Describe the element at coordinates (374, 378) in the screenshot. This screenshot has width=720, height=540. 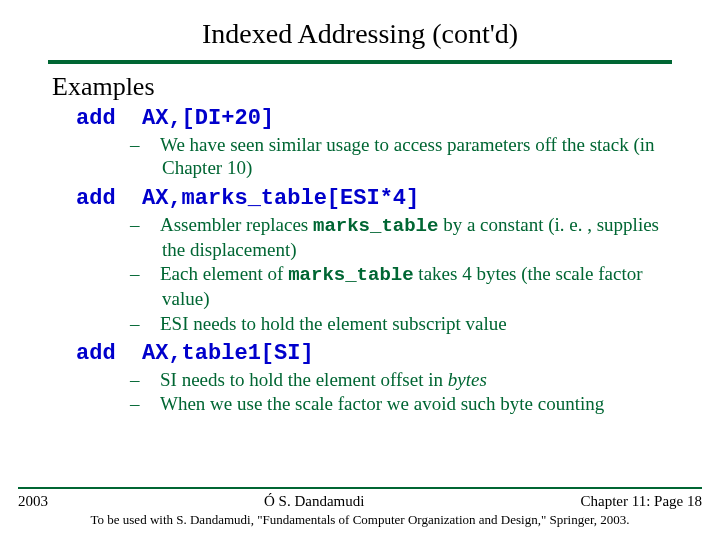
I see `example-block: add AX,table1[SI] –SI needs to hold the …` at that location.